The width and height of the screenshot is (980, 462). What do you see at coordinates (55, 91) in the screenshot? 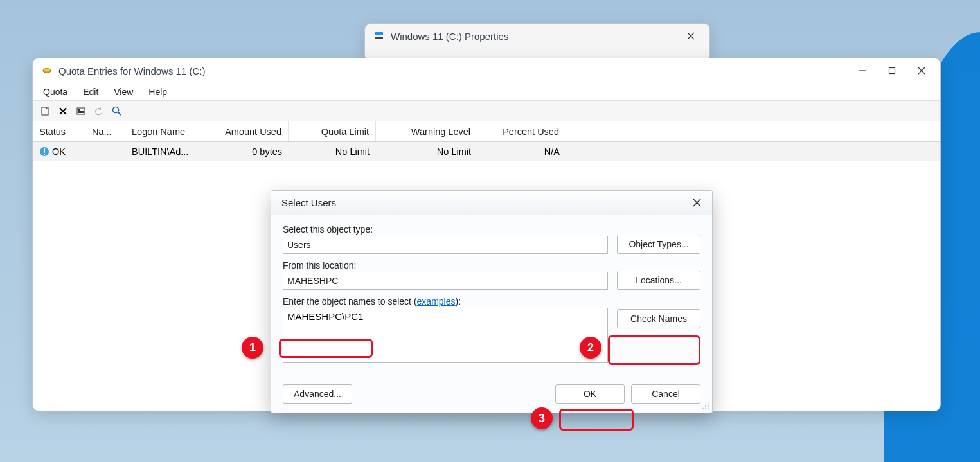
I see `menu-quota: Quota` at bounding box center [55, 91].